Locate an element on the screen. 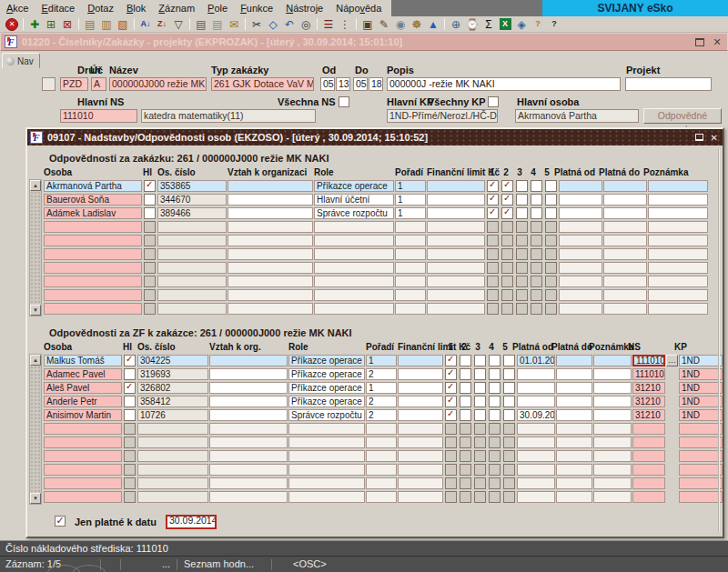  cell-cislo: 319693 is located at coordinates (173, 375).